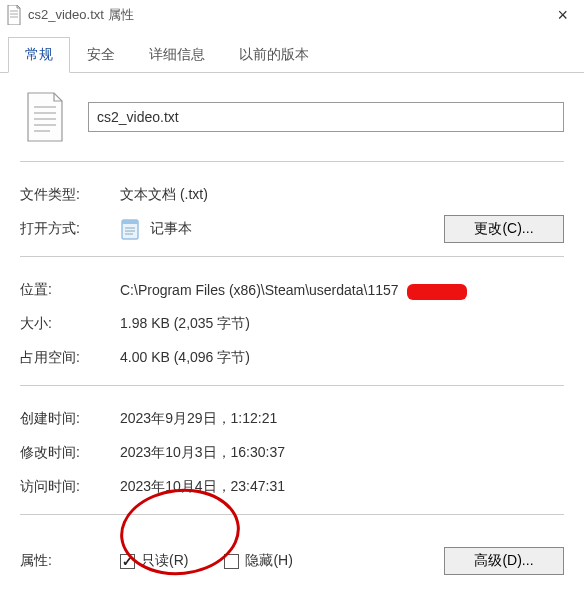  What do you see at coordinates (70, 358) in the screenshot?
I see `sizeondisk-label: 占用空间:` at bounding box center [70, 358].